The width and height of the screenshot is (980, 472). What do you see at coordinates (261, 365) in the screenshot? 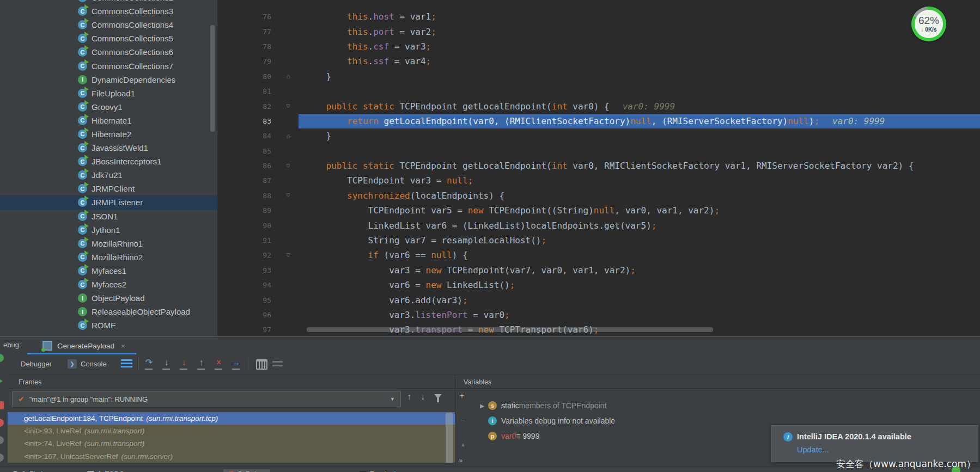
I see `evaluate-expression-icon` at bounding box center [261, 365].